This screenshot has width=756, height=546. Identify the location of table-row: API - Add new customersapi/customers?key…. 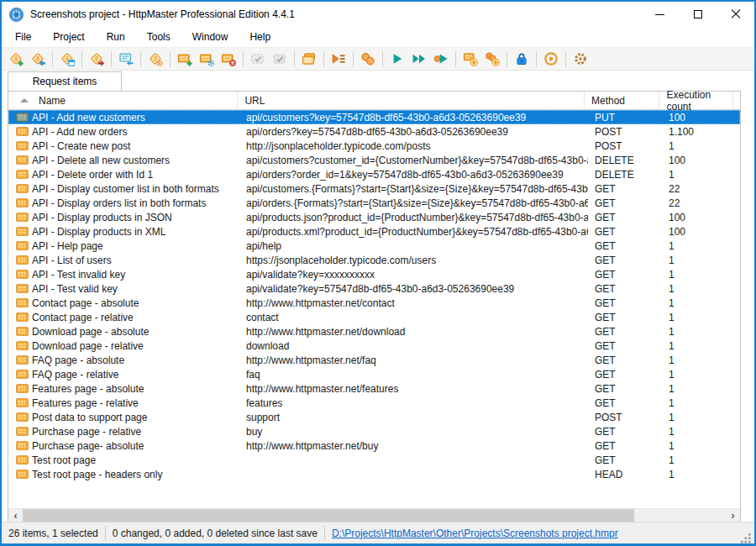
(375, 118).